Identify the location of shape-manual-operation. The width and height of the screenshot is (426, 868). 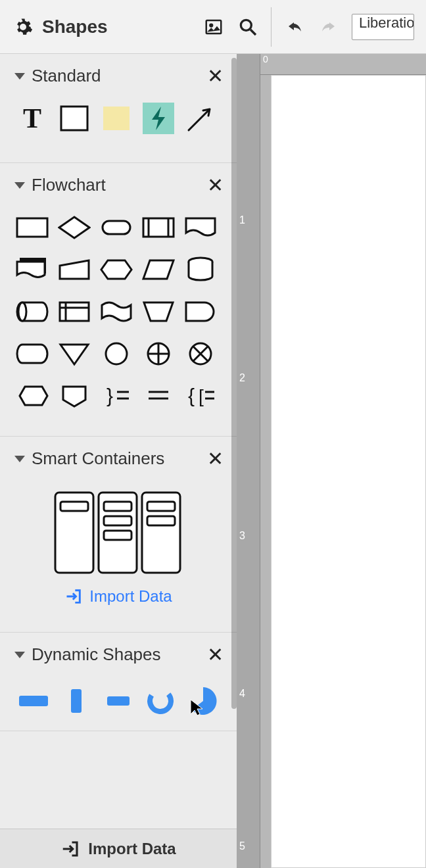
(158, 312).